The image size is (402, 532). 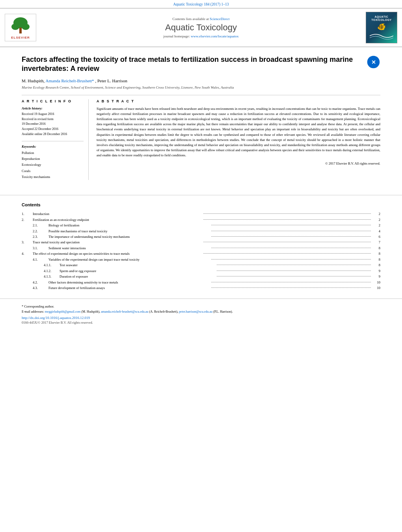 What do you see at coordinates (220, 19) in the screenshot?
I see `sciencedirect-link: ScienceDirect` at bounding box center [220, 19].